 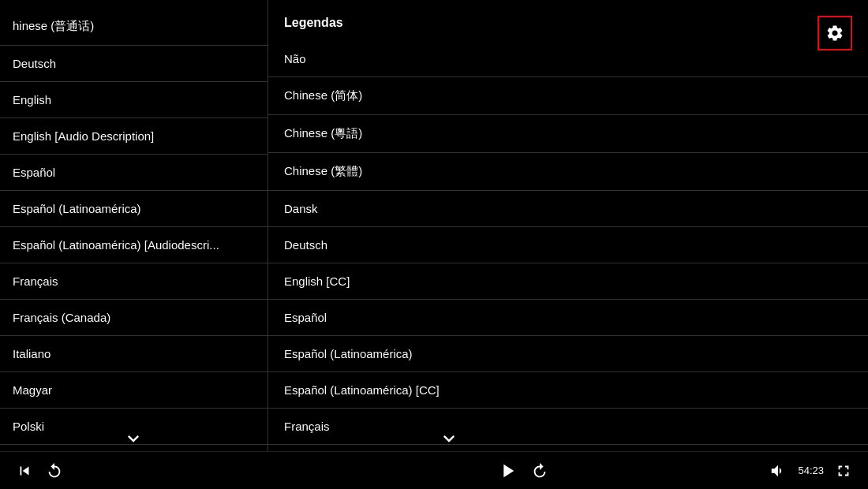 I want to click on skip-forward-icon, so click(x=540, y=471).